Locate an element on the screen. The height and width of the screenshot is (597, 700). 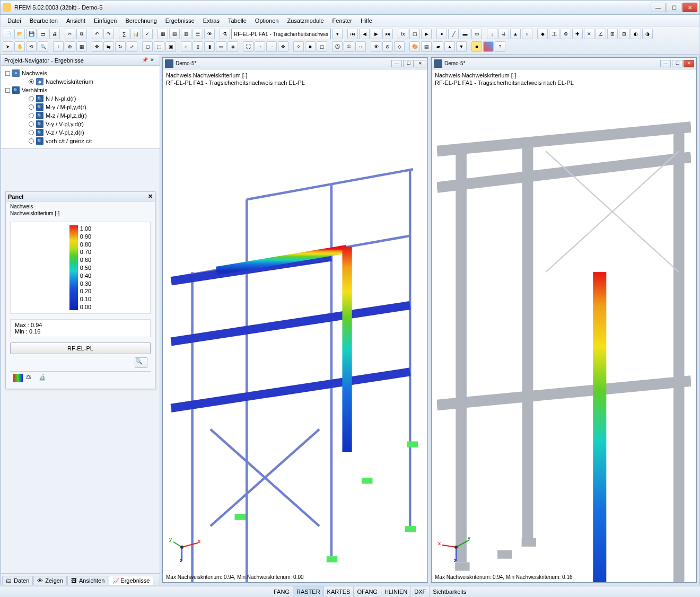
tb-load-icon: ↓ is located at coordinates (492, 34).